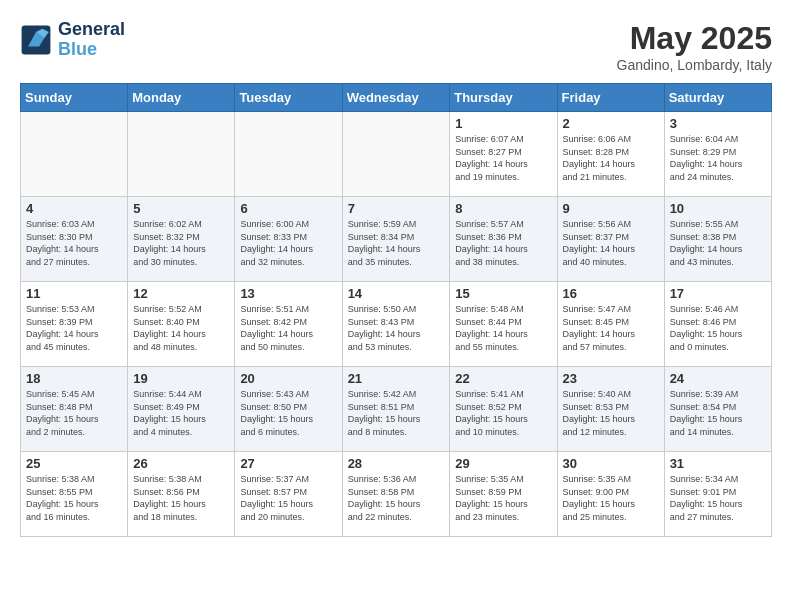 The height and width of the screenshot is (612, 792). I want to click on day-info: Sunrise: 5:41 AM Sunset: 8:52 PM Dayligh…, so click(503, 413).